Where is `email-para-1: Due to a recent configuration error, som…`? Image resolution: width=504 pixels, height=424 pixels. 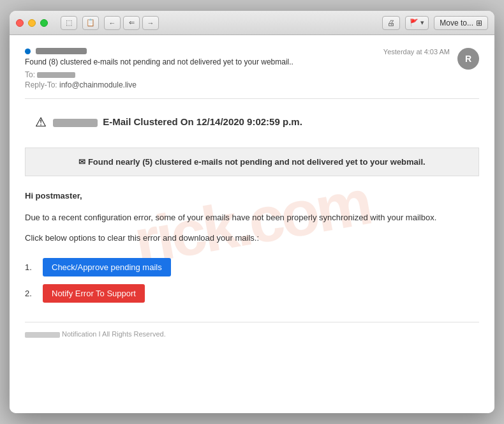 email-para-1: Due to a recent configuration error, som… is located at coordinates (252, 218).